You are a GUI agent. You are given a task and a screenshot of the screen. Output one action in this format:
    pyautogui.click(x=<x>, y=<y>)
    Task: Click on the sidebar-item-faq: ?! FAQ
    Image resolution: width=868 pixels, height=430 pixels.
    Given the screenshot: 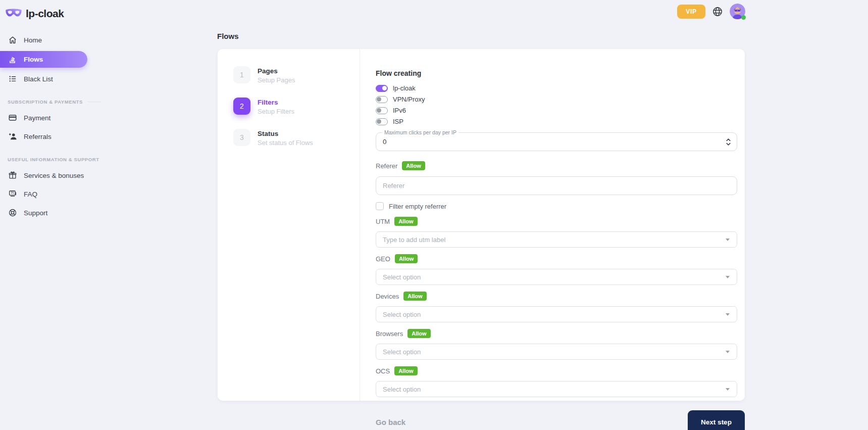 What is the action you would take?
    pyautogui.click(x=53, y=194)
    